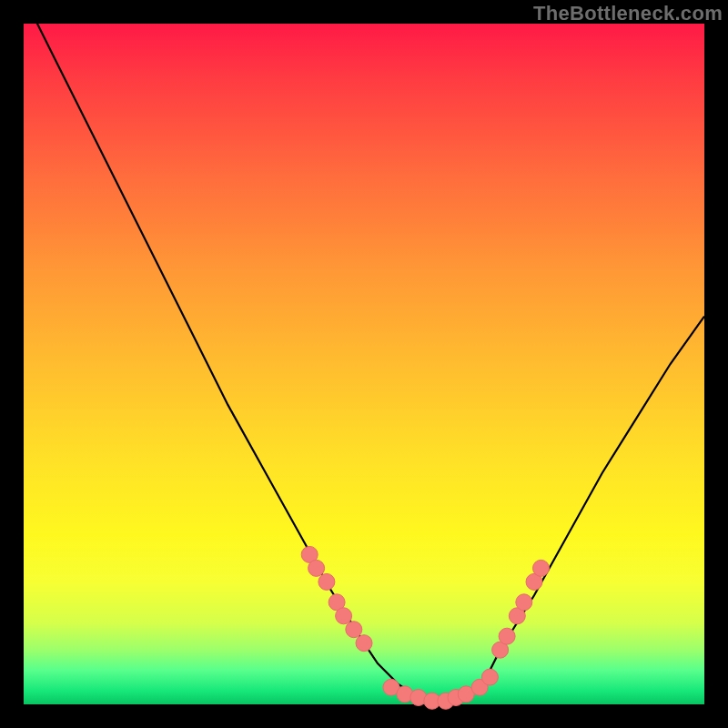 This screenshot has height=728, width=728. Describe the element at coordinates (425, 628) in the screenshot. I see `curve-markers` at that location.